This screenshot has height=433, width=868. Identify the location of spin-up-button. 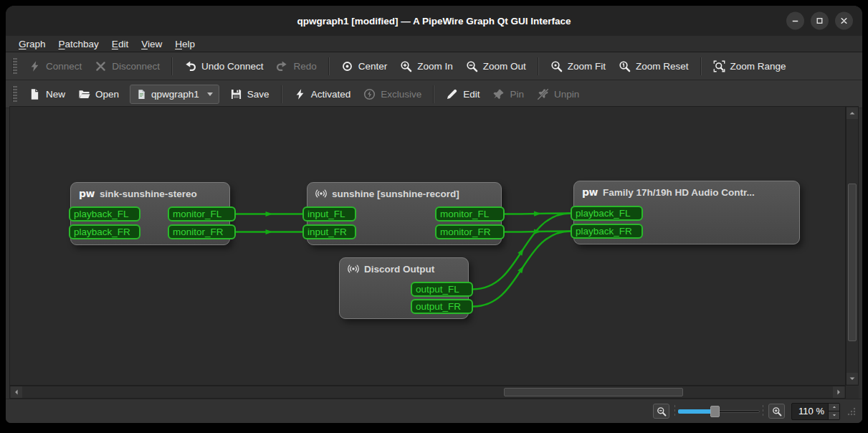
(834, 408).